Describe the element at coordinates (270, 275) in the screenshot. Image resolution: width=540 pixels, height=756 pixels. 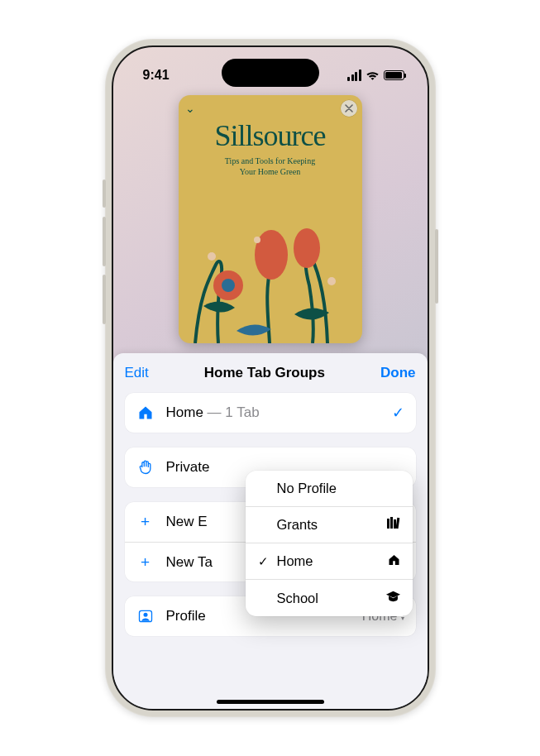
I see `floral-artwork` at that location.